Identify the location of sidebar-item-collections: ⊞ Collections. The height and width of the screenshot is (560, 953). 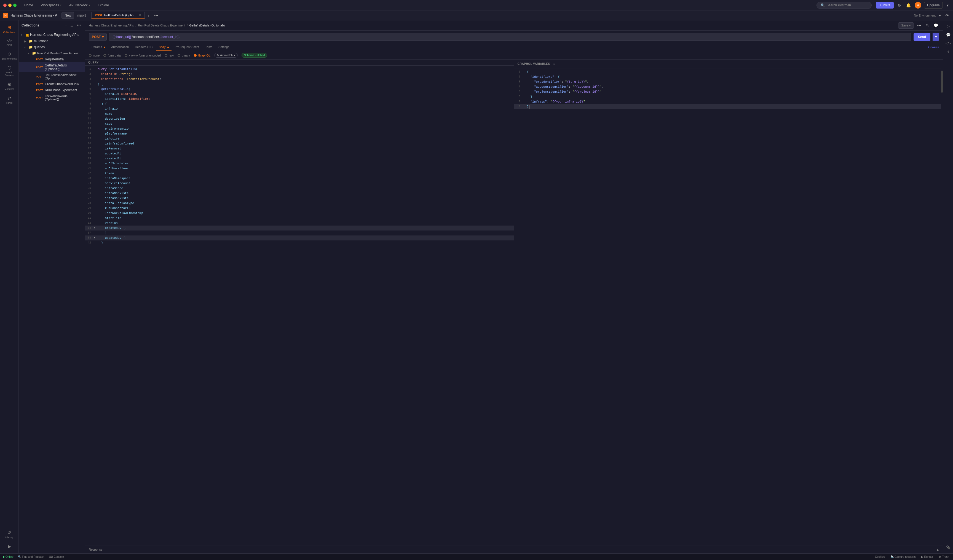
(9, 29).